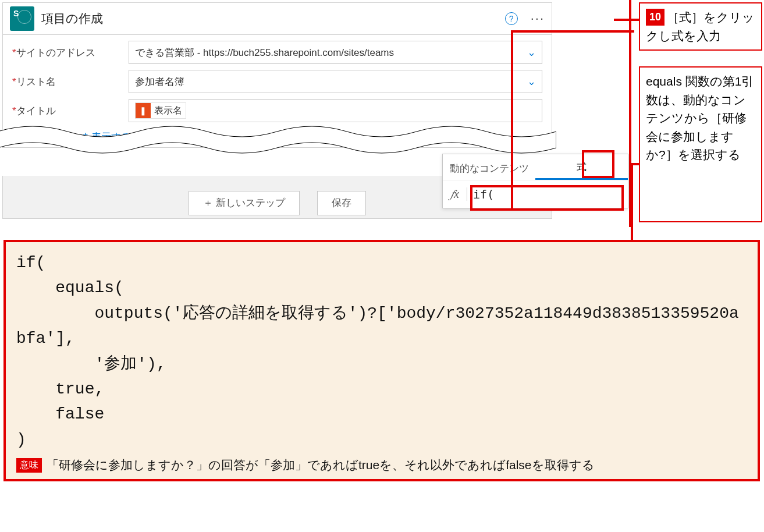 This screenshot has width=764, height=532. I want to click on annotation-step-10: 10［式］をクリックし式を入力, so click(701, 27).